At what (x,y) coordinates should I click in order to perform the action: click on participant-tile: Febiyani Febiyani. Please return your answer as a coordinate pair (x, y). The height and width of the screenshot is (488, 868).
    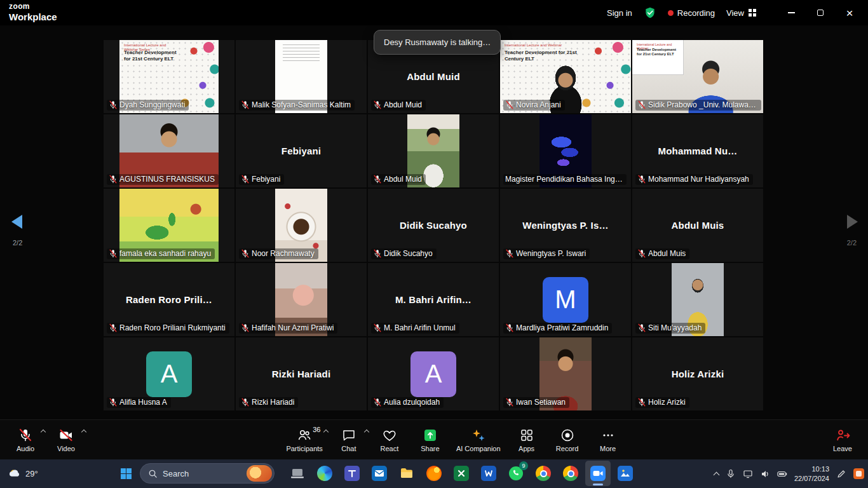
    Looking at the image, I should click on (301, 151).